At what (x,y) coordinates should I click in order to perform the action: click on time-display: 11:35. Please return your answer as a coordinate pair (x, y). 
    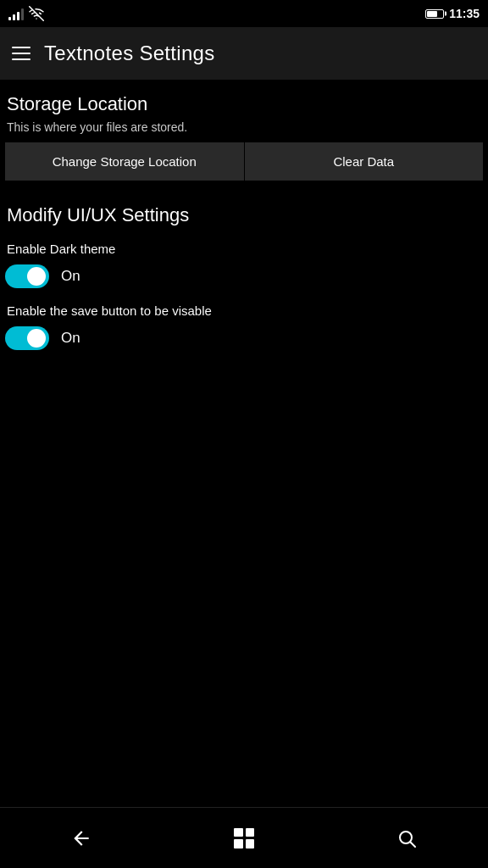
    Looking at the image, I should click on (464, 14).